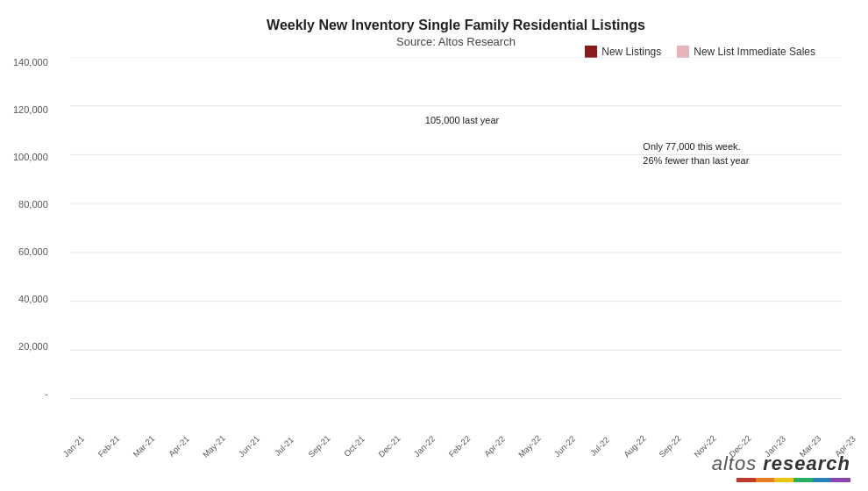 The width and height of the screenshot is (868, 491). I want to click on y-axis-label: 40,000, so click(31, 299).